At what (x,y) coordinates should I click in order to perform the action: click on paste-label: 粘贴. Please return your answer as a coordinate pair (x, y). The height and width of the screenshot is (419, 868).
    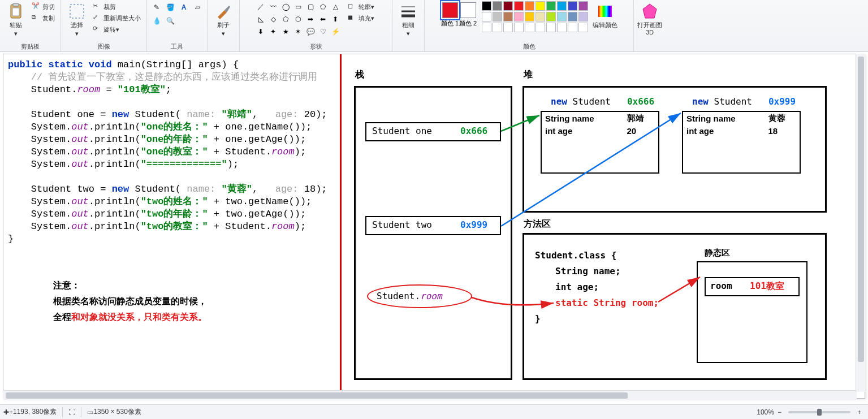
    Looking at the image, I should click on (16, 25).